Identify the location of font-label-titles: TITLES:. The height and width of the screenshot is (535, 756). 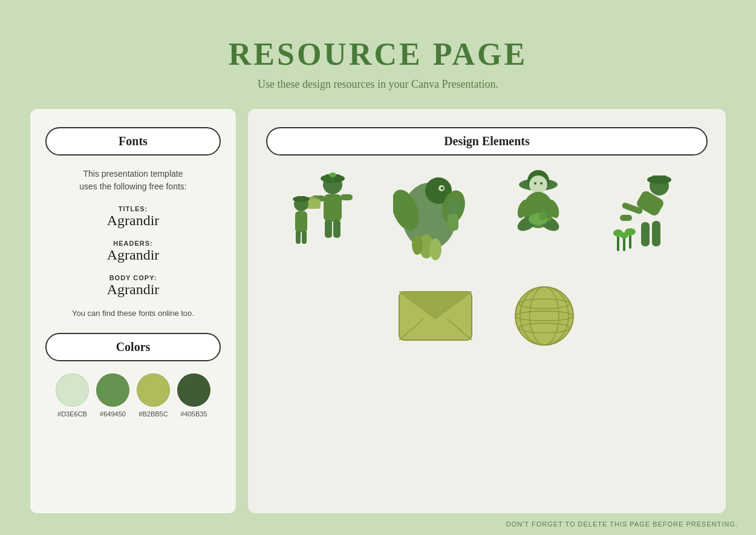
(133, 209).